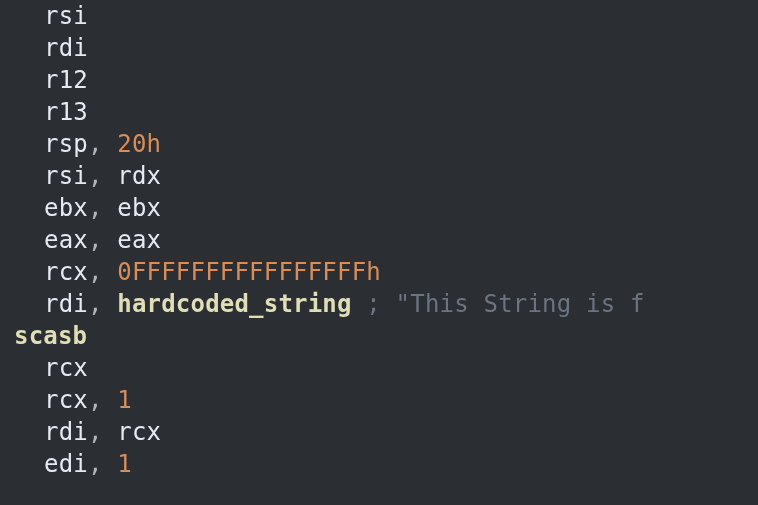 The width and height of the screenshot is (758, 505). What do you see at coordinates (50, 336) in the screenshot?
I see `instruction-mnemonic: scasb` at bounding box center [50, 336].